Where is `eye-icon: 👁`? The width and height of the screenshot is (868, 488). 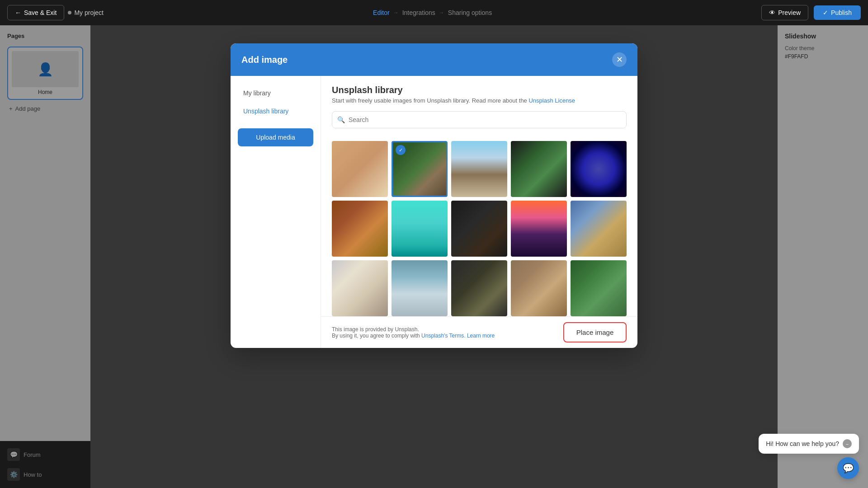 eye-icon: 👁 is located at coordinates (772, 13).